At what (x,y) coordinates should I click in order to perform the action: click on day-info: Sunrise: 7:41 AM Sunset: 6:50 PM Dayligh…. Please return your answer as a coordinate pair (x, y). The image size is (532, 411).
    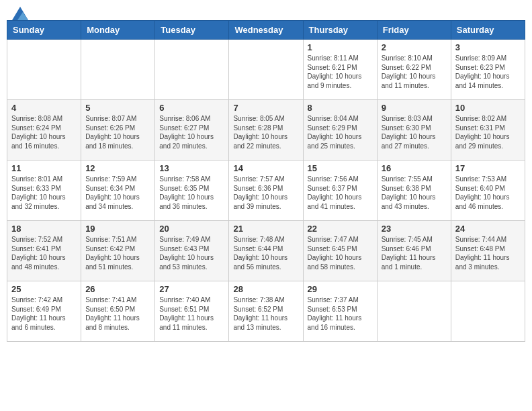
    Looking at the image, I should click on (118, 314).